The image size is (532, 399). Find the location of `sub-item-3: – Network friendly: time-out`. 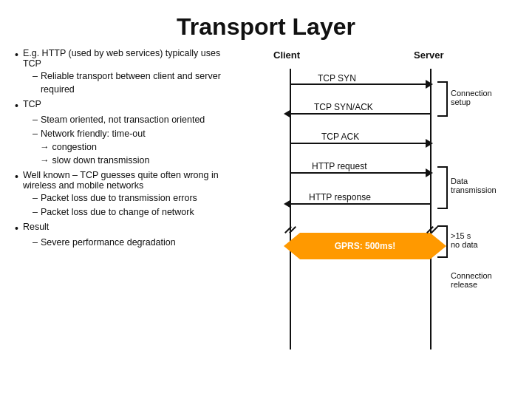

sub-item-3: – Network friendly: time-out is located at coordinates (134, 134).